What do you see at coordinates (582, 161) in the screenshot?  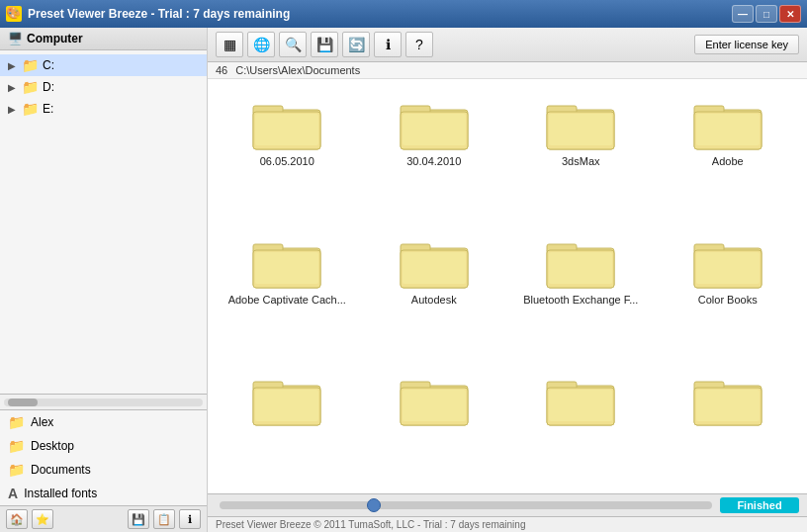 I see `file-name: 3dsMax` at bounding box center [582, 161].